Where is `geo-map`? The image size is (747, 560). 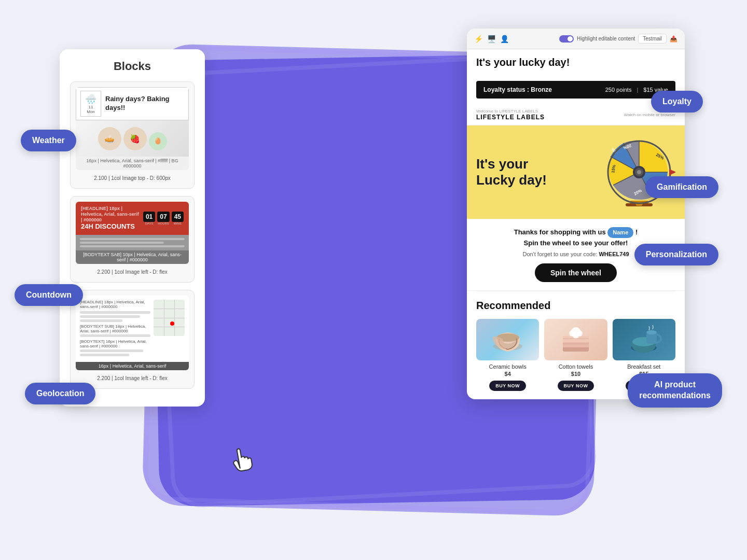 geo-map is located at coordinates (169, 318).